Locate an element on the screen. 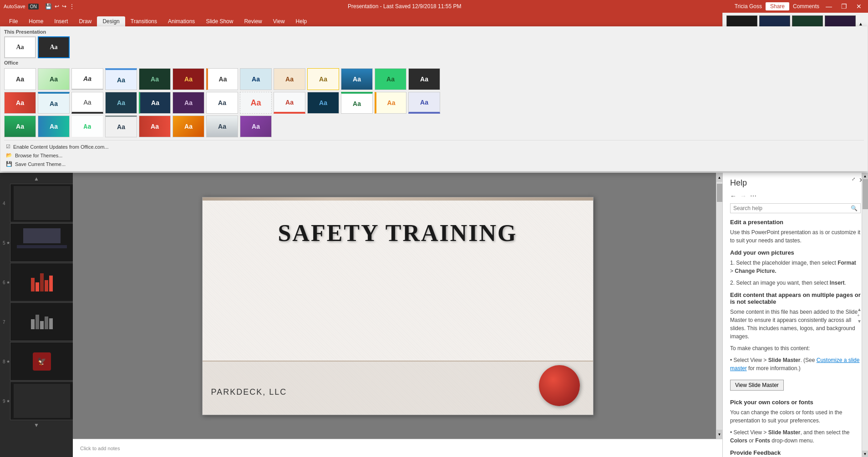 The image size is (868, 457). theme-office-5: Aa is located at coordinates (155, 79).